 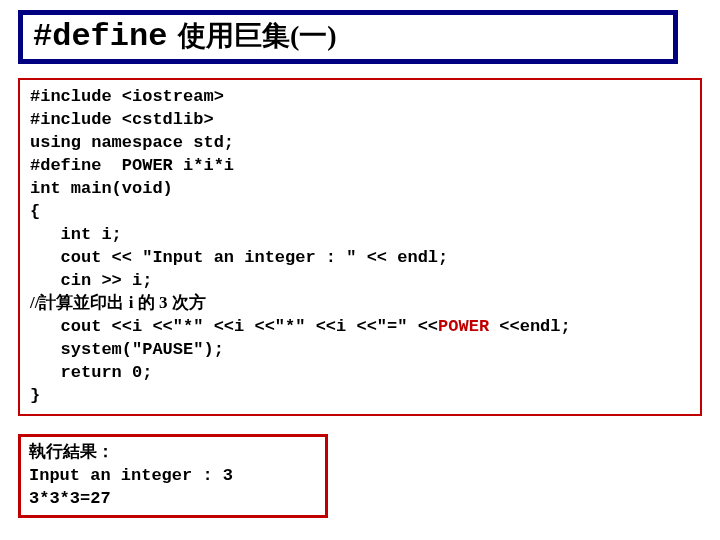 I want to click on code-line: {, so click(x=35, y=212).